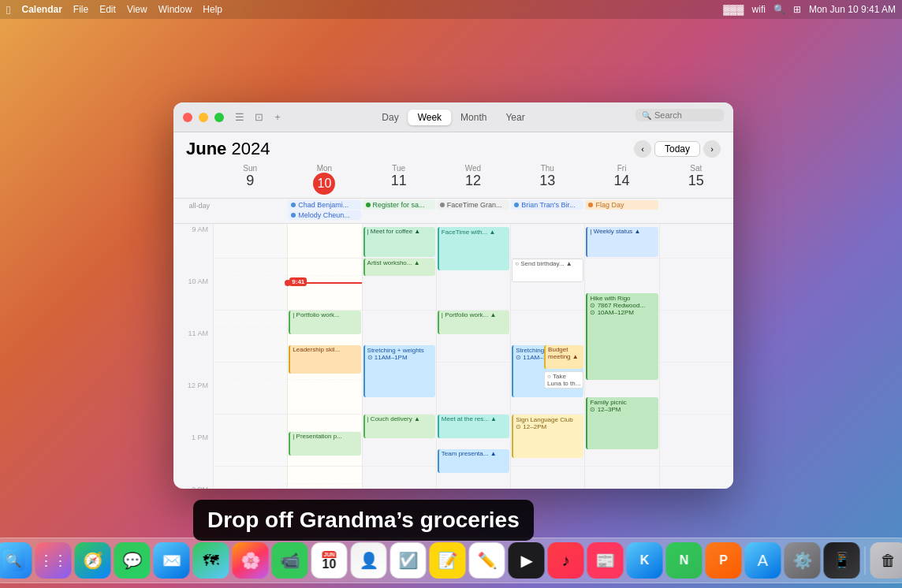 This screenshot has height=588, width=902. Describe the element at coordinates (621, 211) in the screenshot. I see `allday-fri: Flag Day` at that location.